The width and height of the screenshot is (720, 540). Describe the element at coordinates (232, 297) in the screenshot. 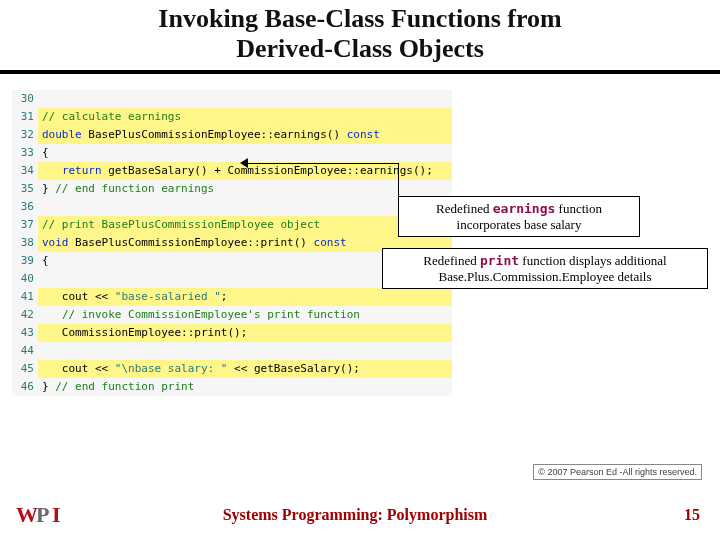

I see `code-line: 41 cout << "base-salaried ";` at that location.